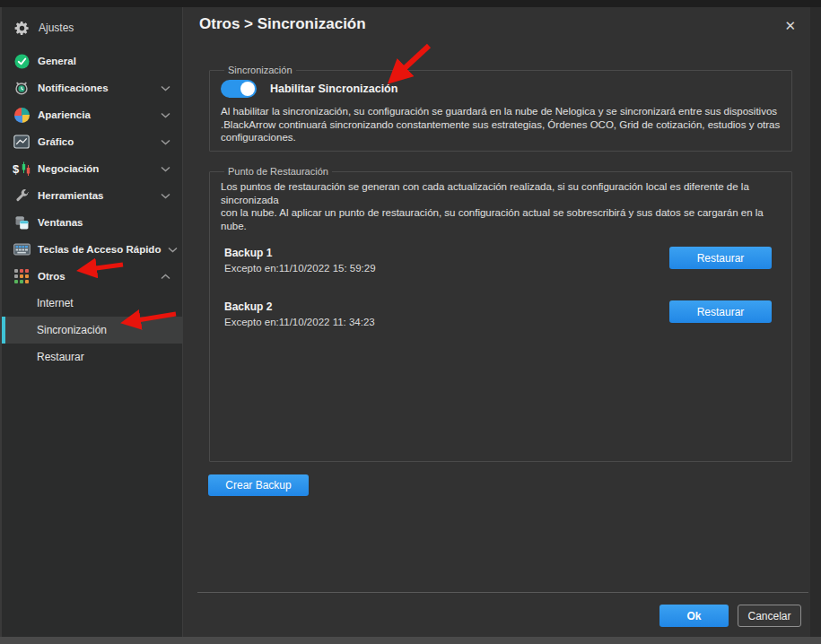  What do you see at coordinates (92, 61) in the screenshot?
I see `sidebar-item-general: General` at bounding box center [92, 61].